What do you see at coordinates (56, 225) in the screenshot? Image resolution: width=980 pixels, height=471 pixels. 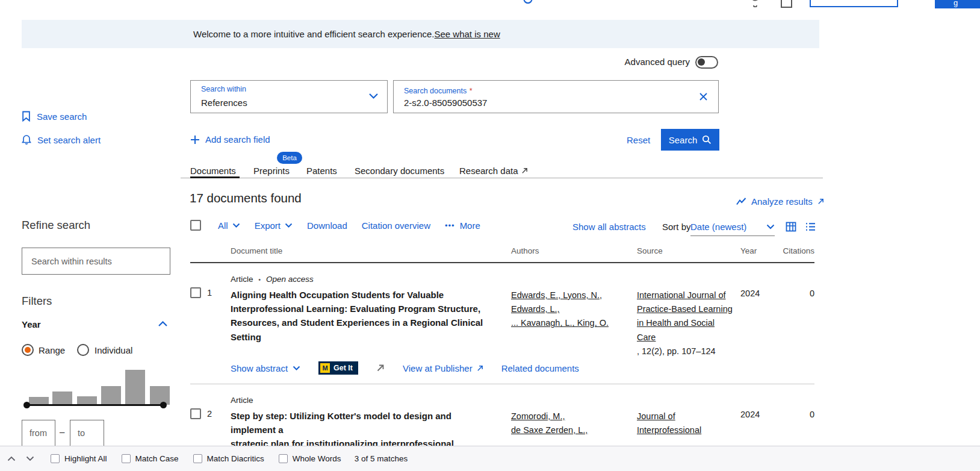 I see `refine-search-title: Refine search` at bounding box center [56, 225].